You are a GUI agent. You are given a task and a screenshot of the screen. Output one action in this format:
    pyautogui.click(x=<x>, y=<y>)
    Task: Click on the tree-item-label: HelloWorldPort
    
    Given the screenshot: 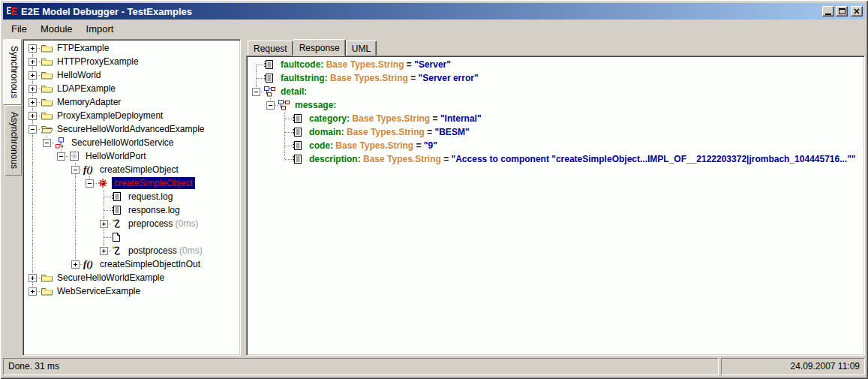 What is the action you would take?
    pyautogui.click(x=116, y=156)
    